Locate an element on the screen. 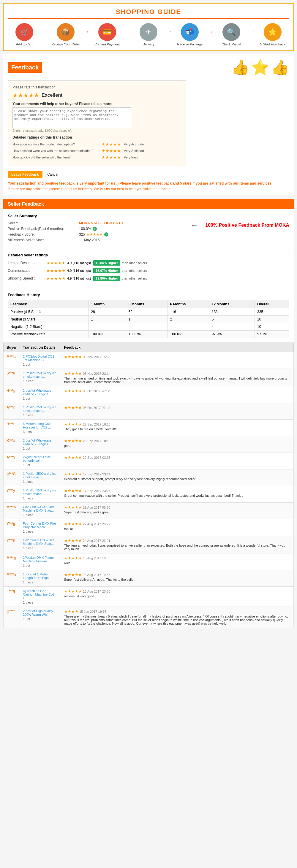  buyer-name: L***g is located at coordinates (11, 591).